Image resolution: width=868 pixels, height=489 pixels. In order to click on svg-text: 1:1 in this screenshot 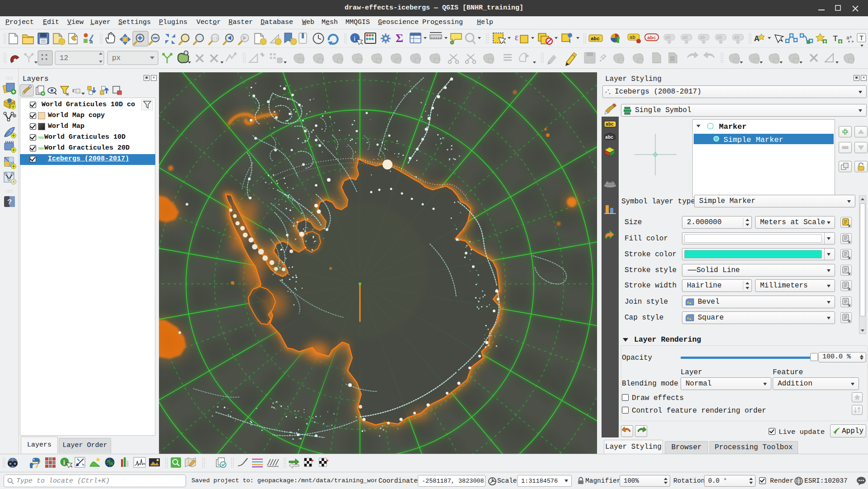, I will do `click(215, 38)`.